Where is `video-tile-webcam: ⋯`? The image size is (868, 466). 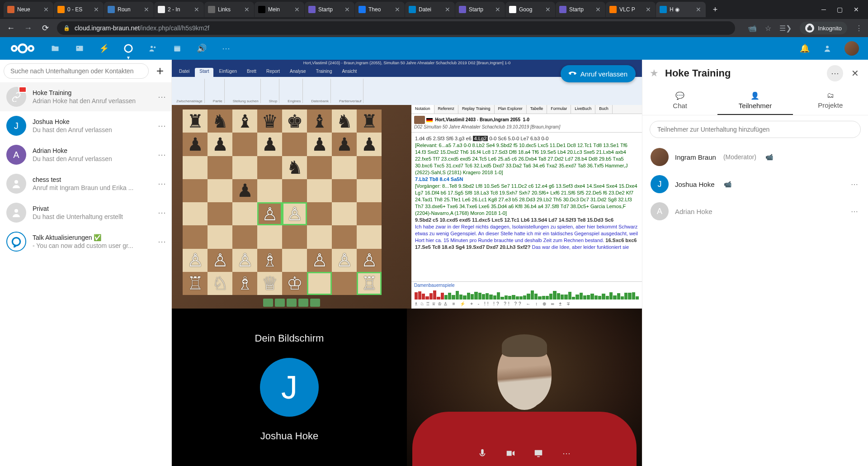 video-tile-webcam: ⋯ is located at coordinates (524, 387).